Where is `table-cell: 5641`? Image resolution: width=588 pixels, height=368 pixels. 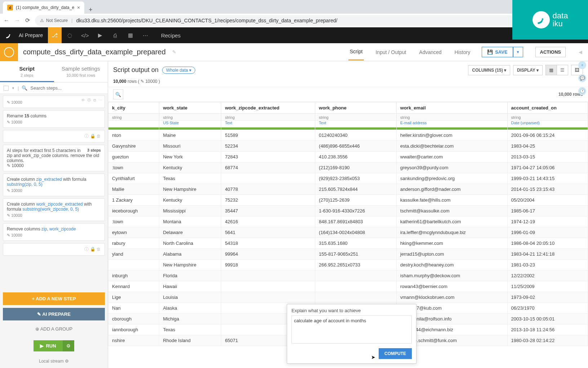 table-cell: 5641 is located at coordinates (268, 233).